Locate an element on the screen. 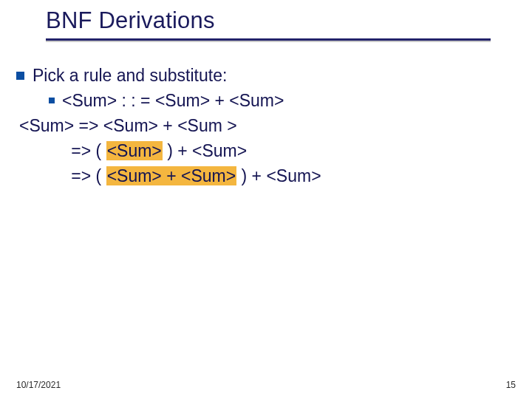  slide-title: BNF Derivations is located at coordinates (289, 21).